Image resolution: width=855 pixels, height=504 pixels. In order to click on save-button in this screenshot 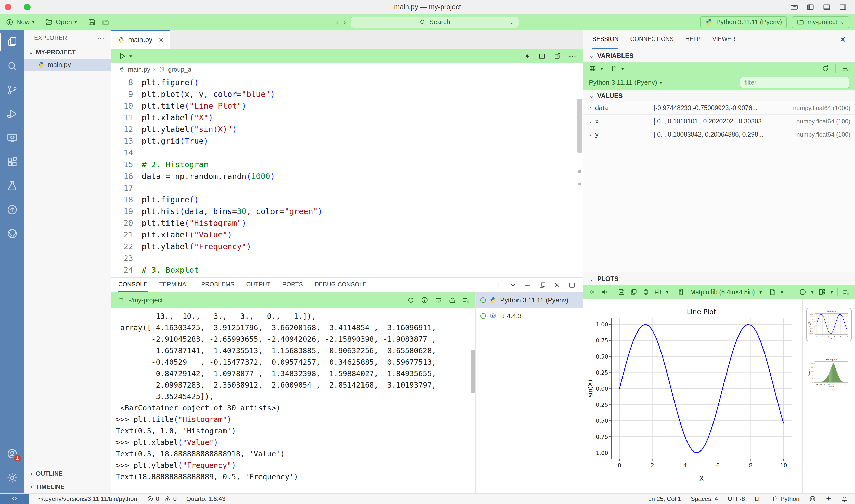, I will do `click(92, 22)`.